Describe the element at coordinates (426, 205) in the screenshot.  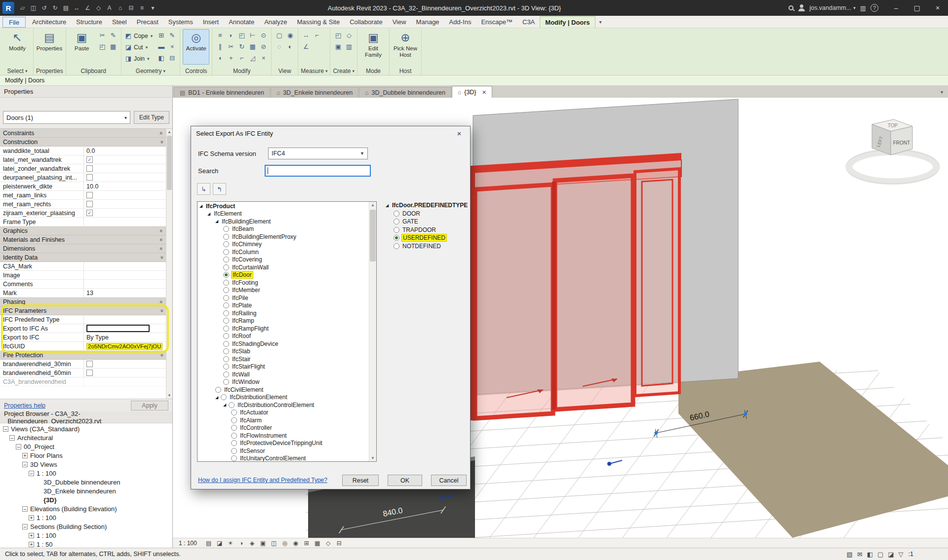
I see `ifc-node-ifcdoor-predefinedtype: ◢IfcDoor.PREDEFINEDTYPE` at that location.